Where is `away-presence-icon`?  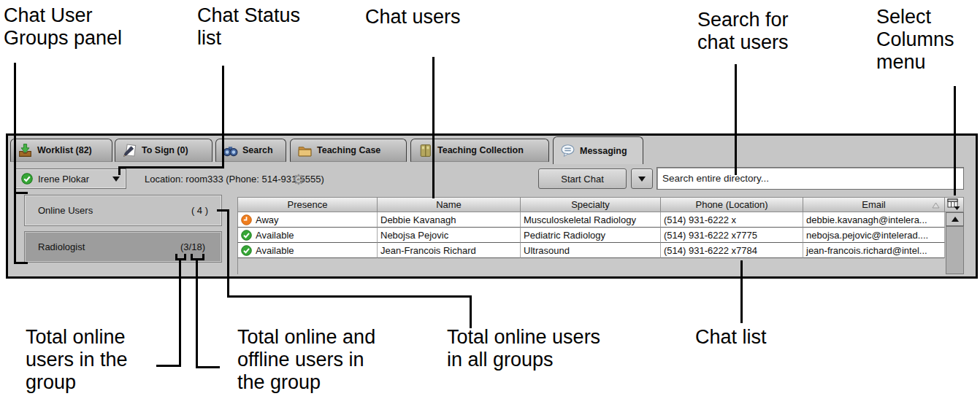 away-presence-icon is located at coordinates (247, 220).